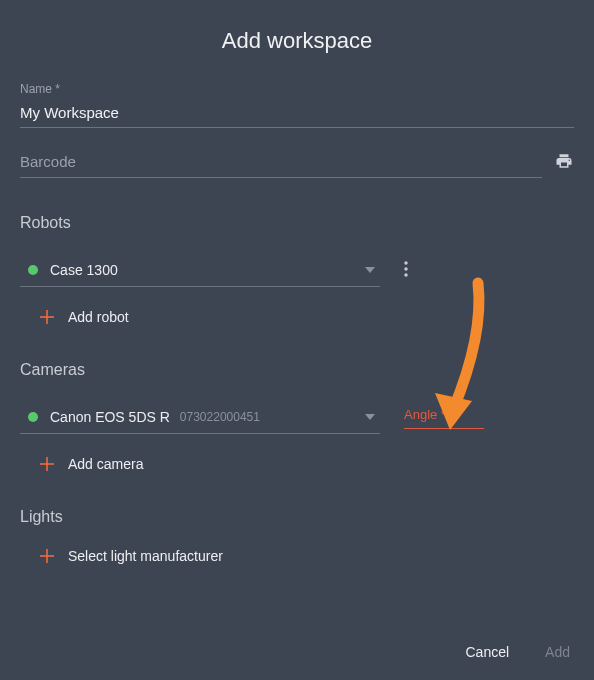  What do you see at coordinates (297, 89) in the screenshot?
I see `name-label: Name *` at bounding box center [297, 89].